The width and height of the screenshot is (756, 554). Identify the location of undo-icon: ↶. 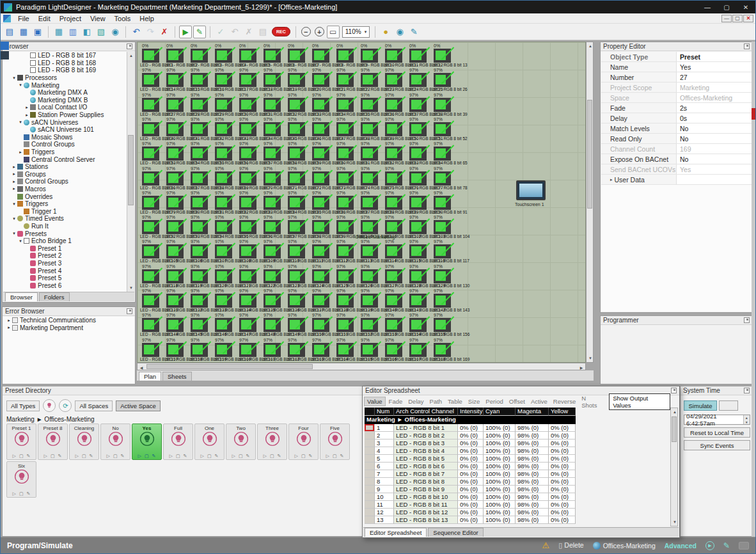
(136, 32).